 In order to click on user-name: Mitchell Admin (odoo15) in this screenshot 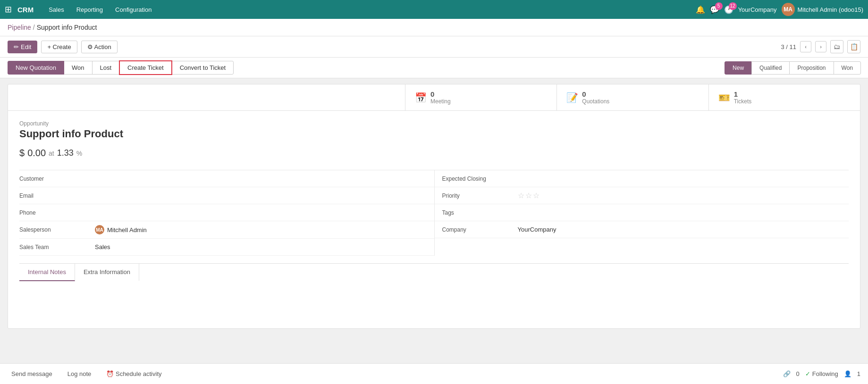, I will do `click(831, 9)`.